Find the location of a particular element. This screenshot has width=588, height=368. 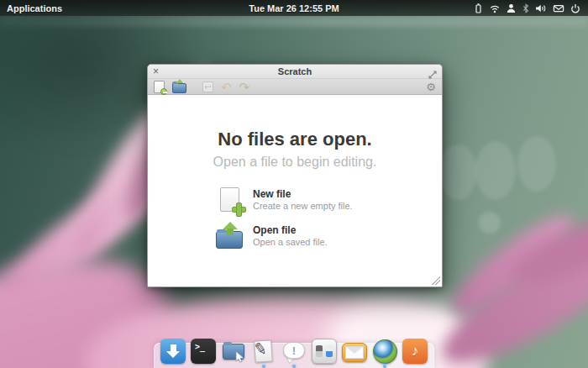

files-icon is located at coordinates (234, 351).